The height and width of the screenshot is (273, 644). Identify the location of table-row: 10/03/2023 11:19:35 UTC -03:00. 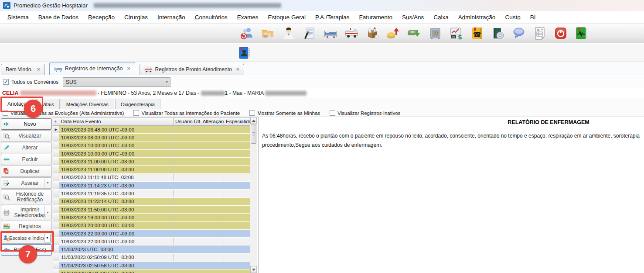
(155, 194).